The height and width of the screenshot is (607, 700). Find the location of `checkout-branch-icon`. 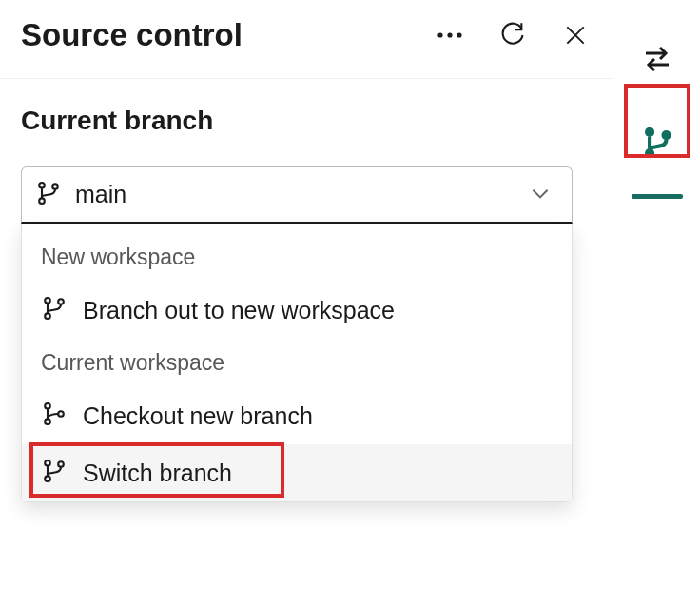

checkout-branch-icon is located at coordinates (55, 416).